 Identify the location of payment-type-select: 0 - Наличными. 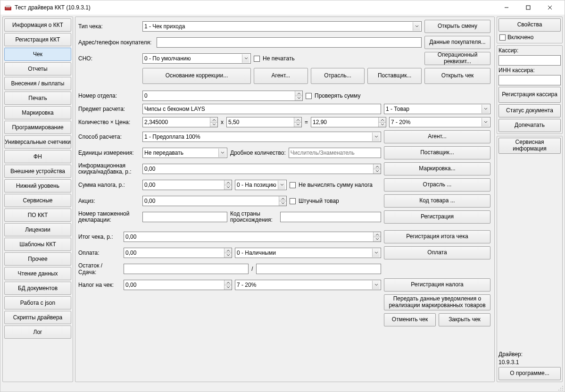
(308, 253).